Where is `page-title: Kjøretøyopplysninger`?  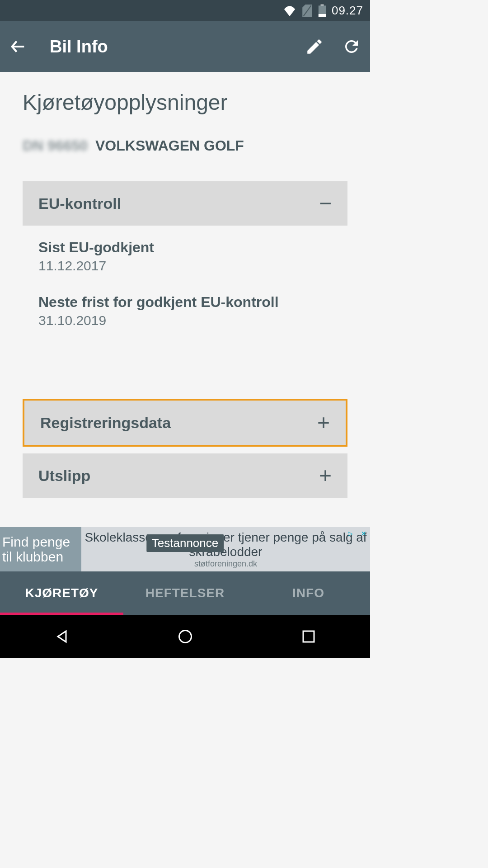 page-title: Kjøretøyopplysninger is located at coordinates (185, 102).